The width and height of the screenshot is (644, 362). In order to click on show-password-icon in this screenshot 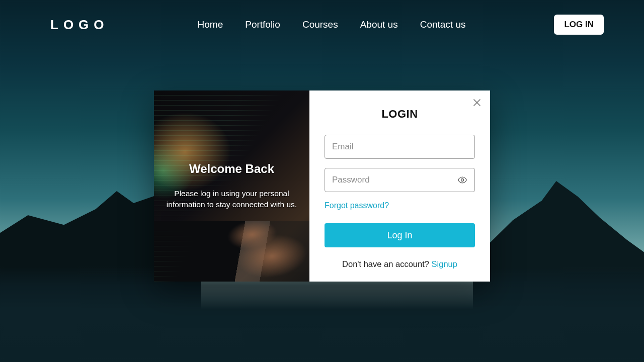, I will do `click(462, 180)`.